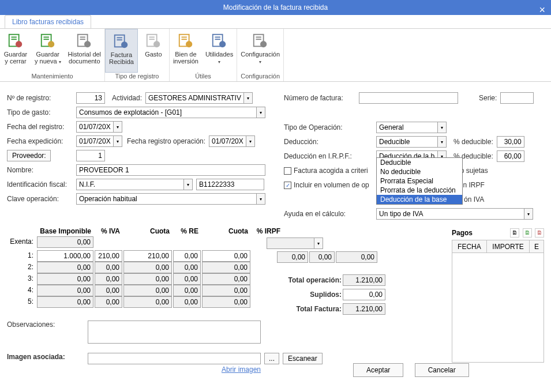 The width and height of the screenshot is (551, 392). What do you see at coordinates (260, 51) in the screenshot?
I see `ribbon-configuracion: Configuración ▾` at bounding box center [260, 51].